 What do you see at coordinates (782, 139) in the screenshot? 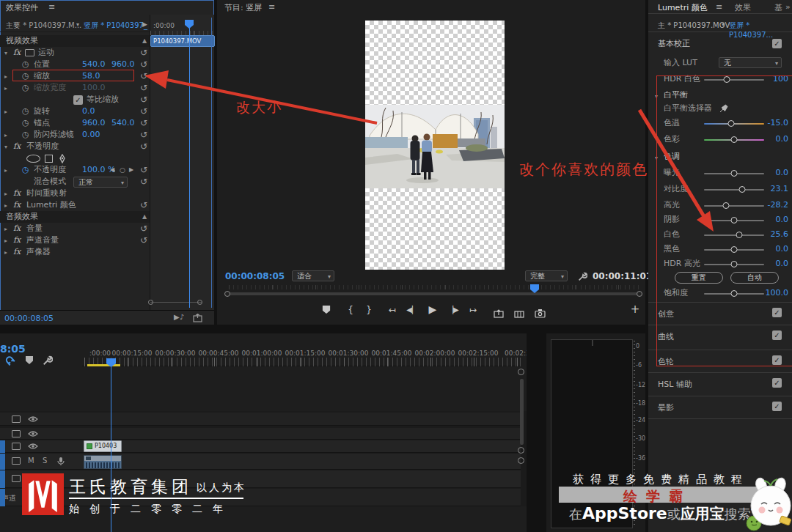
I see `tint-value: 0.0` at bounding box center [782, 139].